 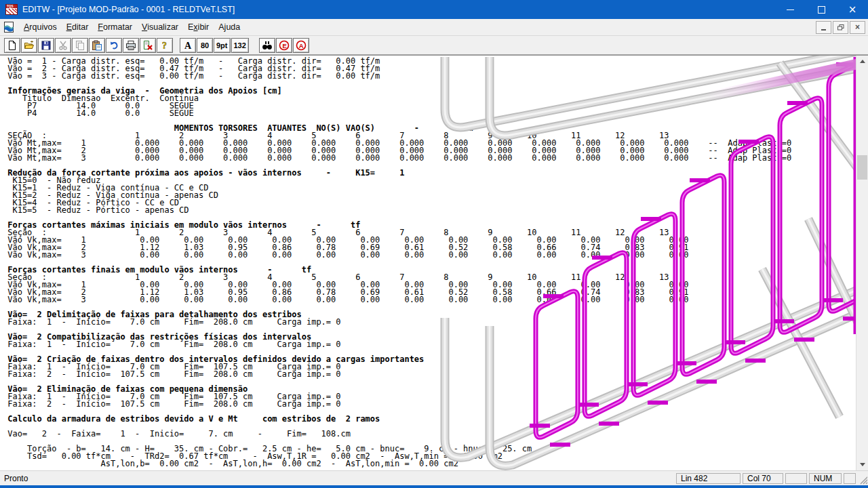 What do you see at coordinates (863, 167) in the screenshot?
I see `scrollbar-thumb` at bounding box center [863, 167].